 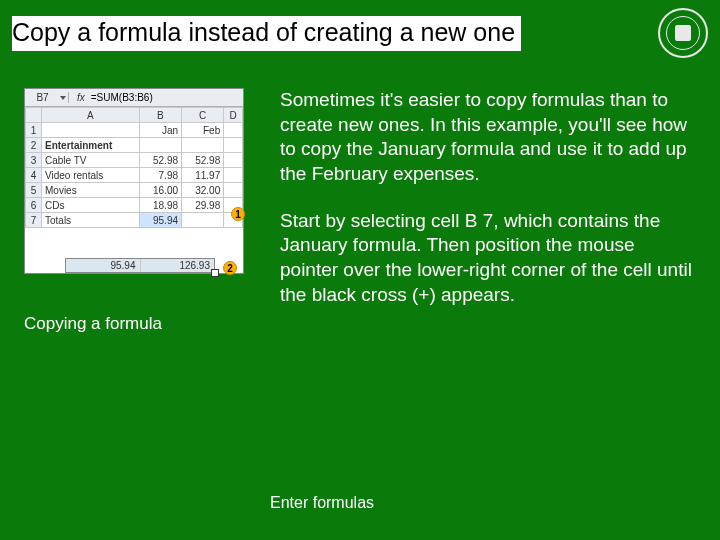 I want to click on footer-label: Enter formulas, so click(x=322, y=503).